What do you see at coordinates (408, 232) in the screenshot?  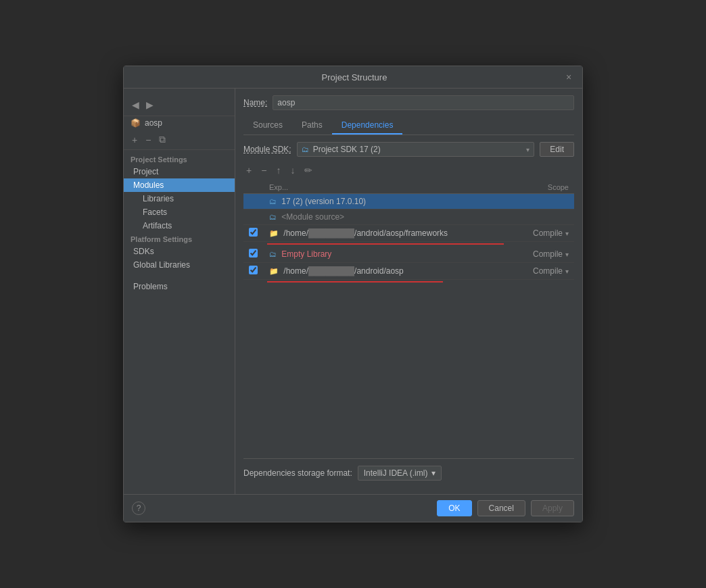 I see `dependencies-table: Exp... Scope 🗂 17 (2) (version 17.0.10)` at bounding box center [408, 232].